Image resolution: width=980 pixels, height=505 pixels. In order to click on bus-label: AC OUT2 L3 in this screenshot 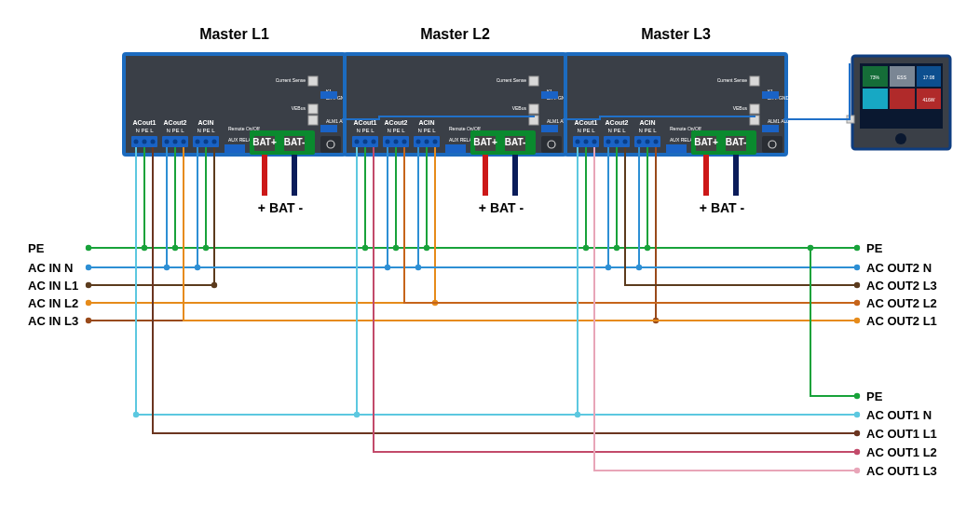, I will do `click(902, 285)`.